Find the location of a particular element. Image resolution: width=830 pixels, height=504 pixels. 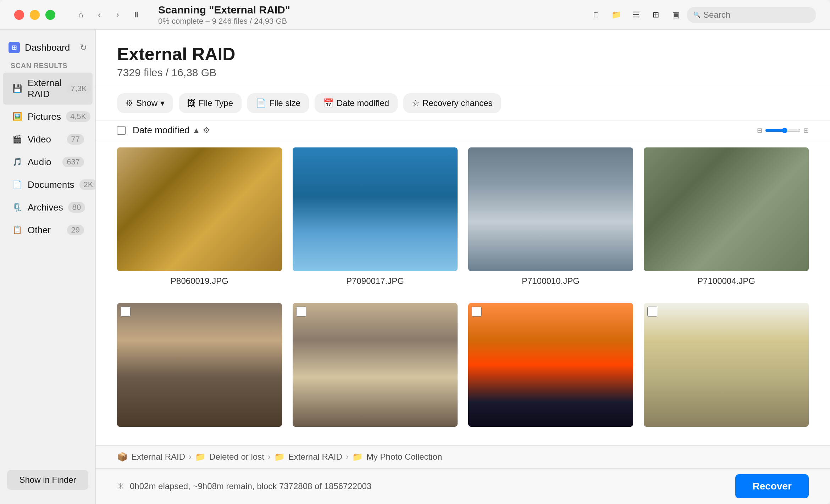

show-filter-button: ⚙ Show ▾ is located at coordinates (145, 103).